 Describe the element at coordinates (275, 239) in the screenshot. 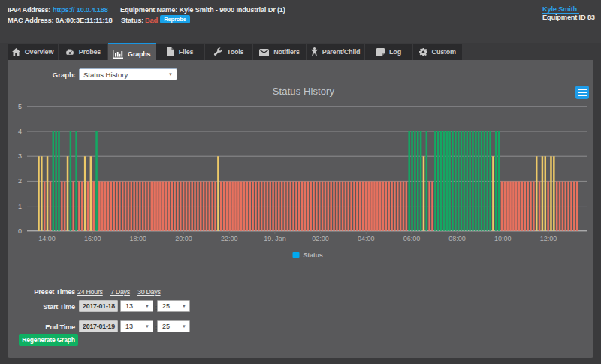

I see `svg-text: 19. Jan` at that location.